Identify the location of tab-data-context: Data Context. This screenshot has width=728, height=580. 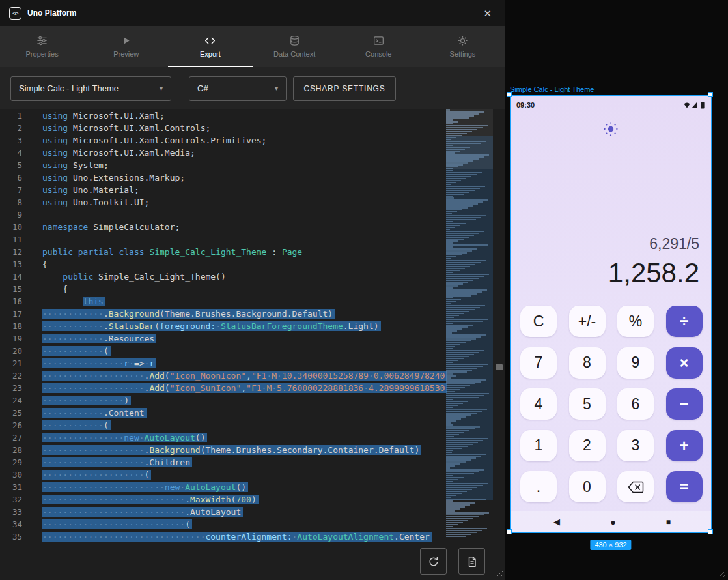
(294, 47).